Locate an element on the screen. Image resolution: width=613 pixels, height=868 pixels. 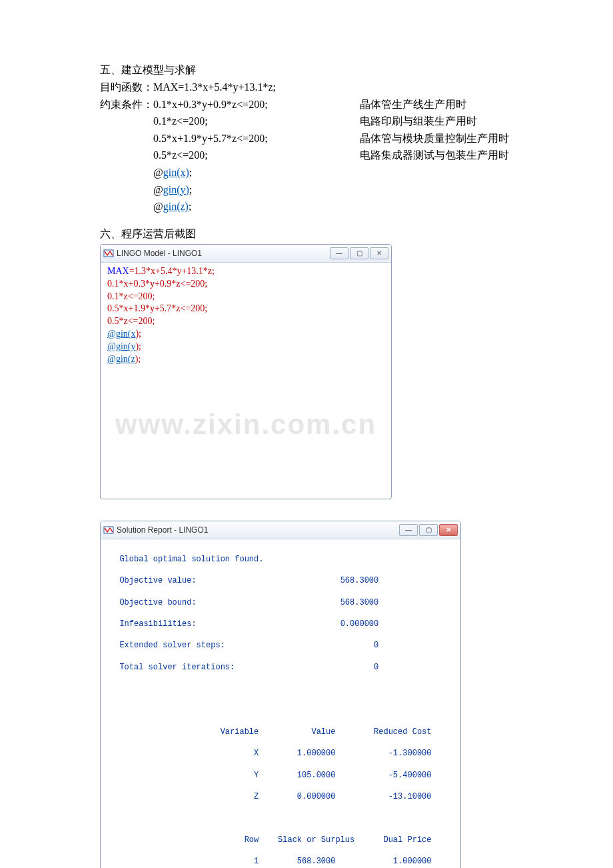
model-window-title: LINGO Model - LINGO1 is located at coordinates (223, 253).